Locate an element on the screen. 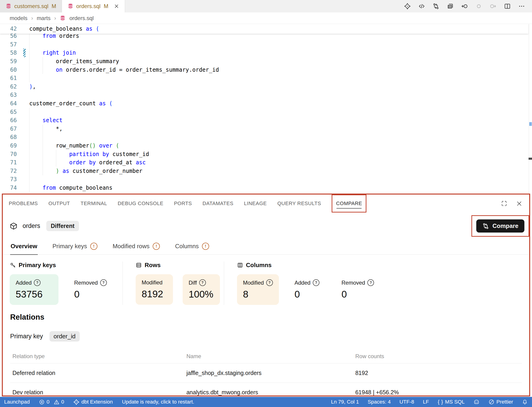  status-bar-item: LF is located at coordinates (426, 402).